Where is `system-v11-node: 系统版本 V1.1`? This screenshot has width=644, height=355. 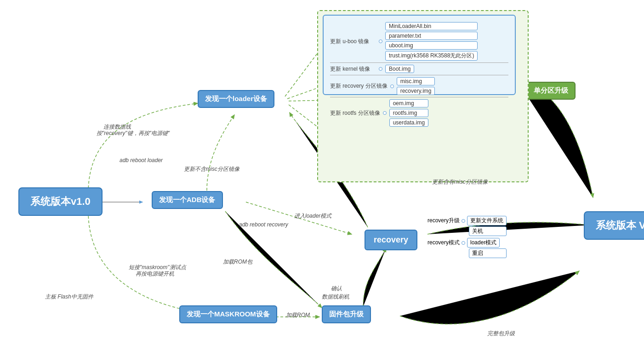 system-v11-node: 系统版本 V1.1 is located at coordinates (614, 225).